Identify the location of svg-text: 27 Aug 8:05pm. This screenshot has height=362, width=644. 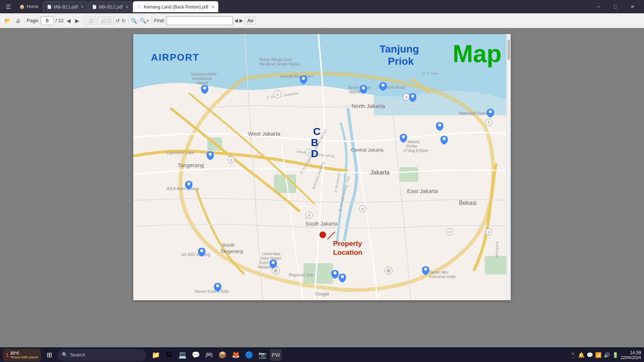
(416, 151).